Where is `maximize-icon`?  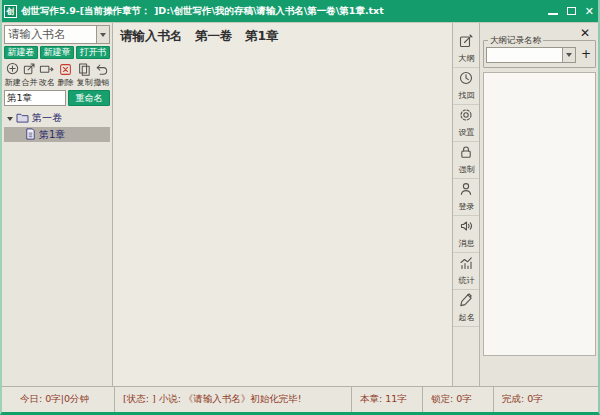 maximize-icon is located at coordinates (572, 11).